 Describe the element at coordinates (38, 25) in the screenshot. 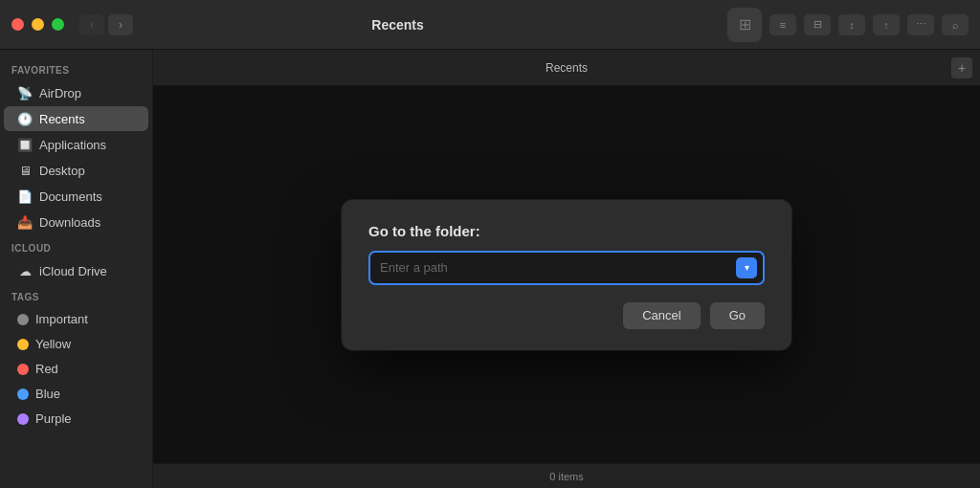

I see `minimize-button` at that location.